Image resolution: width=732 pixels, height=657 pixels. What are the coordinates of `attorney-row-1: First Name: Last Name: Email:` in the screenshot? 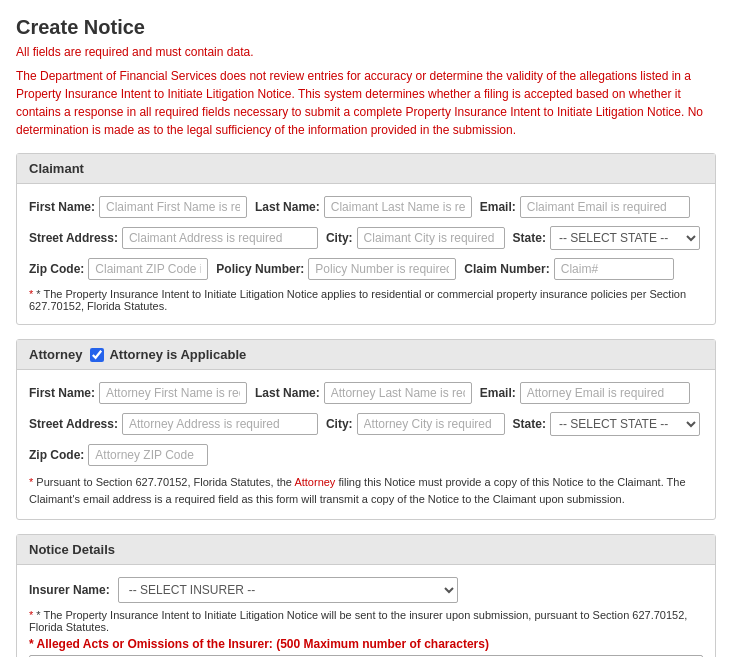 It's located at (366, 393).